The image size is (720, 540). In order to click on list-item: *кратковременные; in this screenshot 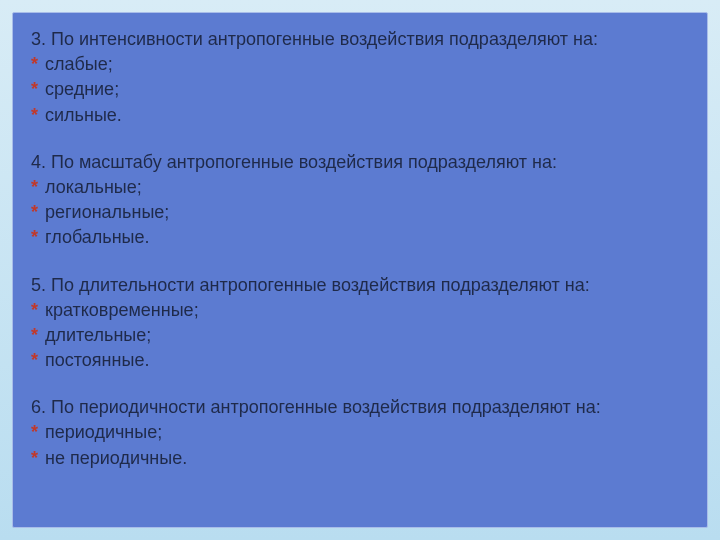, I will do `click(360, 310)`.